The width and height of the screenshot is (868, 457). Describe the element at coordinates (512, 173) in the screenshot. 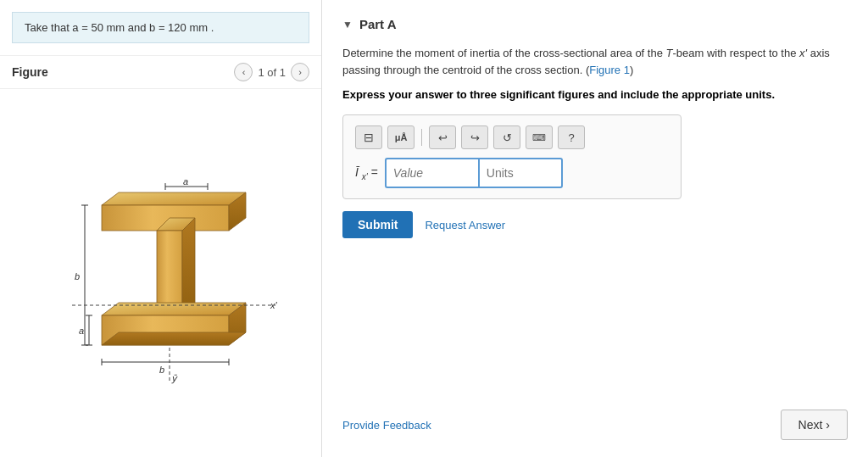

I see `equation-input-row: Ī x' =` at that location.